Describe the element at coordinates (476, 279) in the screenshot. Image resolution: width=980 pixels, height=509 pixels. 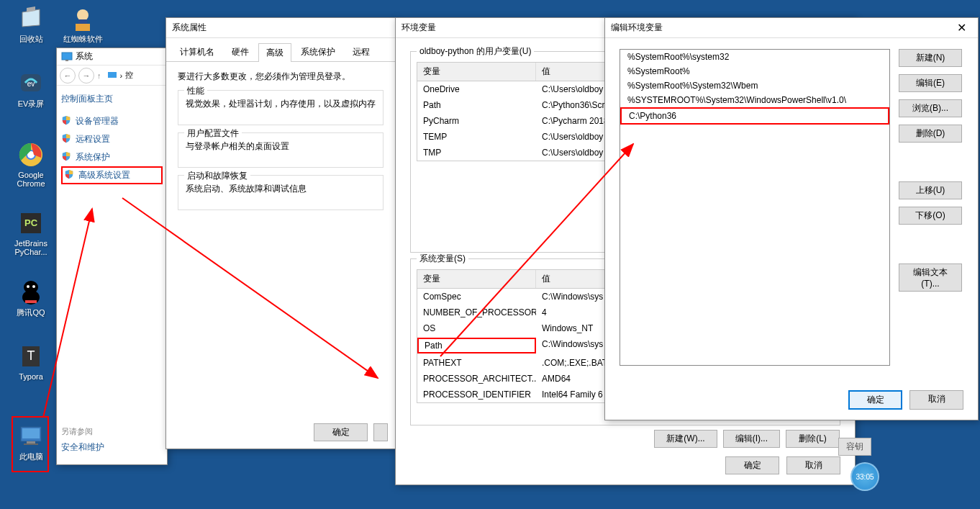
I see `col-name-header-2: 变量` at that location.